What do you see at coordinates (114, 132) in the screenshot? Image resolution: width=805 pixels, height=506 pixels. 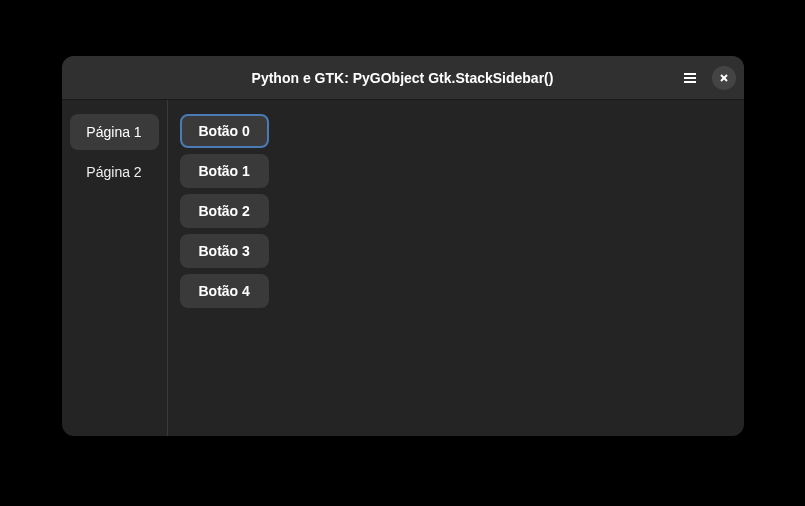 I see `sidebar-item-page-1: Página 1` at bounding box center [114, 132].